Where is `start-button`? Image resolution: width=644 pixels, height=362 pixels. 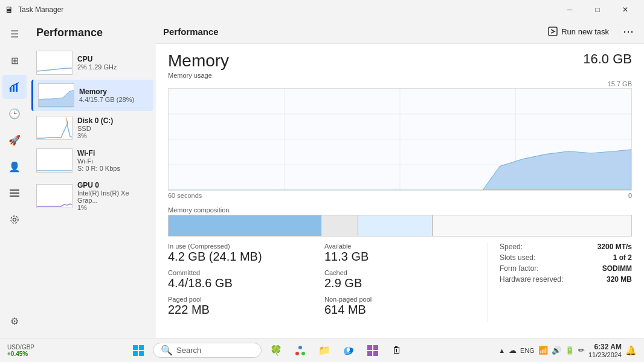
start-button is located at coordinates (138, 351).